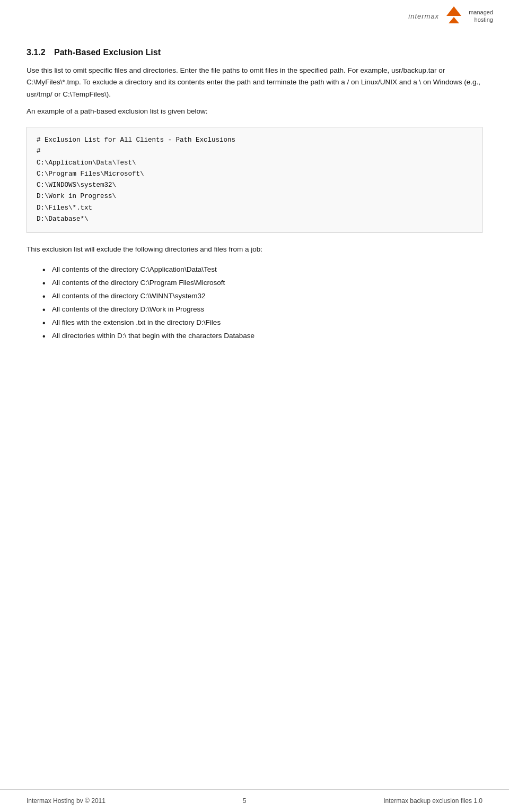  What do you see at coordinates (262, 336) in the screenshot?
I see `list-item: All directories within D:\ that begin wi…` at bounding box center [262, 336].